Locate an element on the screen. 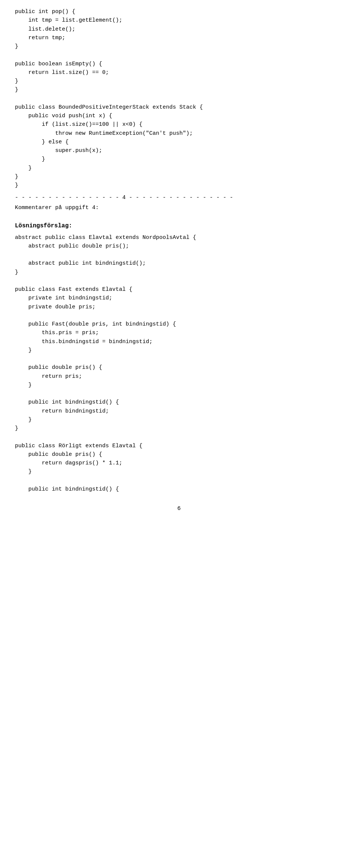  page-number: 6 is located at coordinates (179, 509).